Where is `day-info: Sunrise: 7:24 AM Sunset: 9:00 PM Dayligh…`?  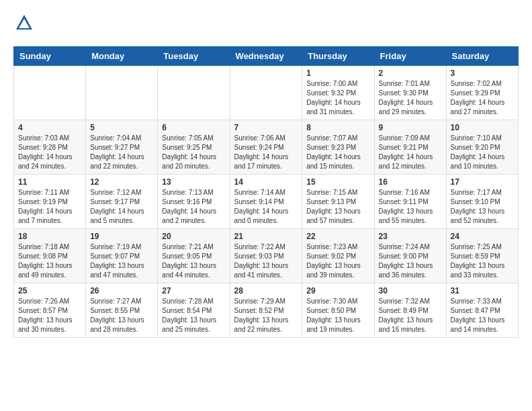
day-info: Sunrise: 7:24 AM Sunset: 9:00 PM Dayligh… is located at coordinates (410, 261).